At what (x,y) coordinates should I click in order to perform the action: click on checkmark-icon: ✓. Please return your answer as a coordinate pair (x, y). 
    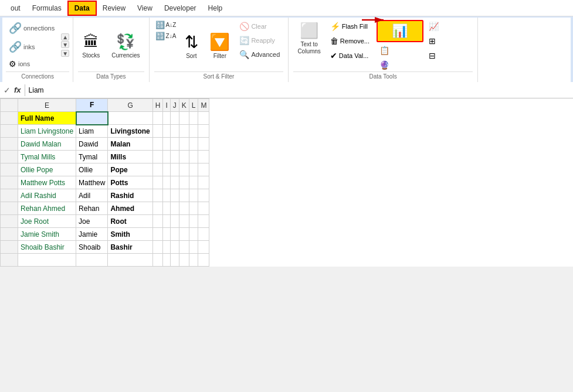
    Looking at the image, I should click on (7, 90).